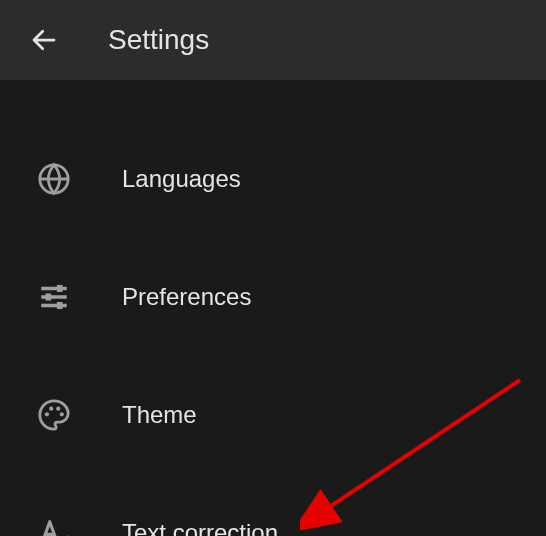 Image resolution: width=546 pixels, height=536 pixels. I want to click on menu-item-label: Theme, so click(160, 415).